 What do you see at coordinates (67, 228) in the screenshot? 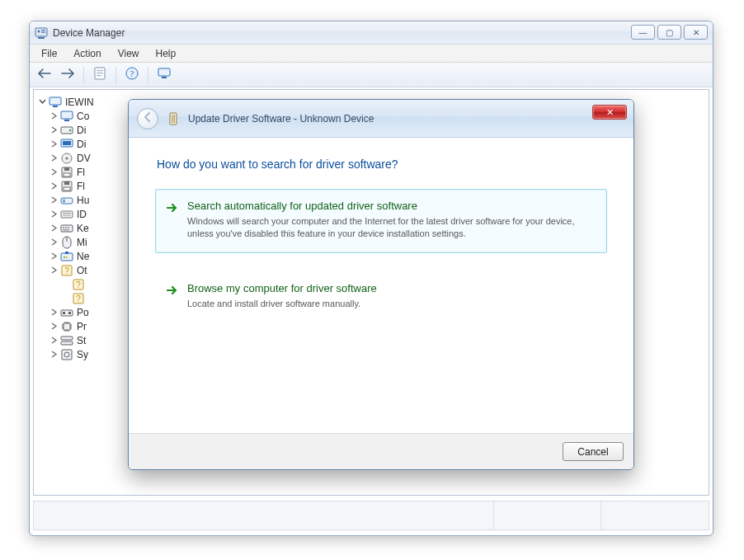
I see `keyboard-icon` at bounding box center [67, 228].